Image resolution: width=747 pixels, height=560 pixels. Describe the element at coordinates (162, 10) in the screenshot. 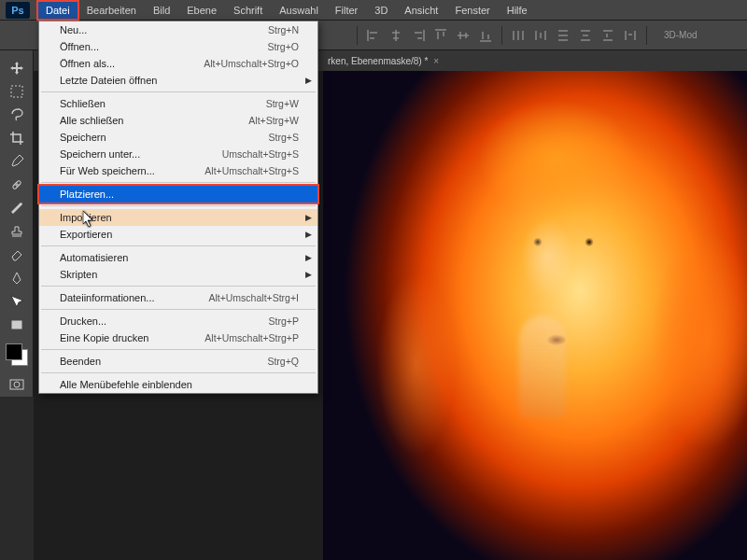

I see `menu-bild: Bild` at that location.